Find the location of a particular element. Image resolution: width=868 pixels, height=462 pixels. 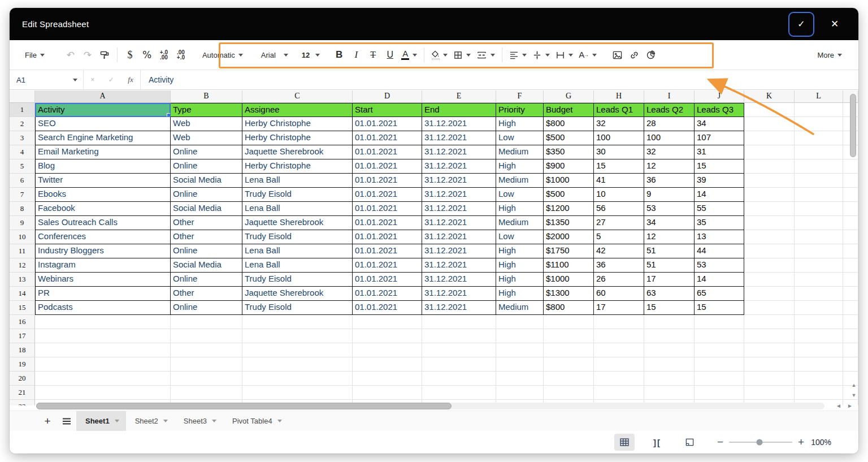

cell-I16 is located at coordinates (669, 322).